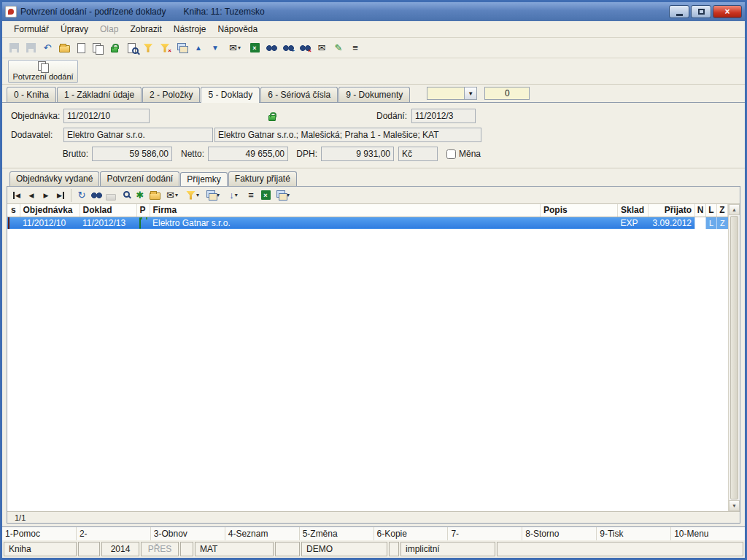 The image size is (747, 560). Describe the element at coordinates (54, 179) in the screenshot. I see `subtab-objednavky-vydane: Objednávky vydané` at that location.